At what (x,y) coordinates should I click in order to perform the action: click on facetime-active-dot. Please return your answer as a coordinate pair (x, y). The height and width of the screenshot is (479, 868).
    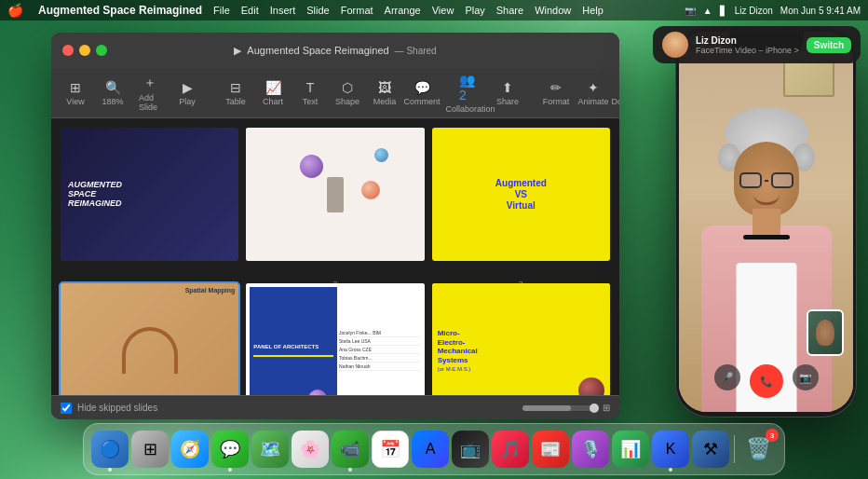
    Looking at the image, I should click on (350, 470).